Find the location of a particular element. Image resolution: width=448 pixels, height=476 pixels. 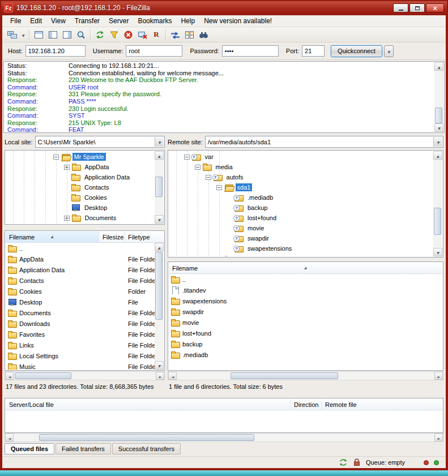

tab-failed-transfers: Failed transfers is located at coordinates (83, 449).